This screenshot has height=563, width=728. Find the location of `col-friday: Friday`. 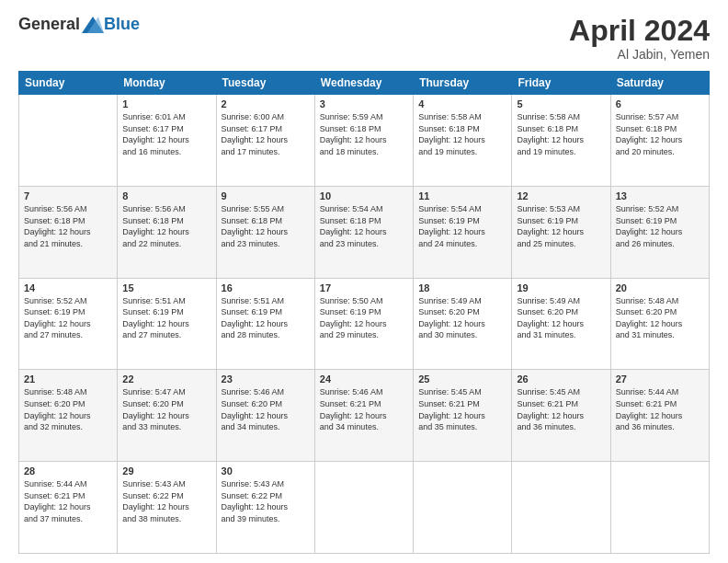

col-friday: Friday is located at coordinates (561, 83).